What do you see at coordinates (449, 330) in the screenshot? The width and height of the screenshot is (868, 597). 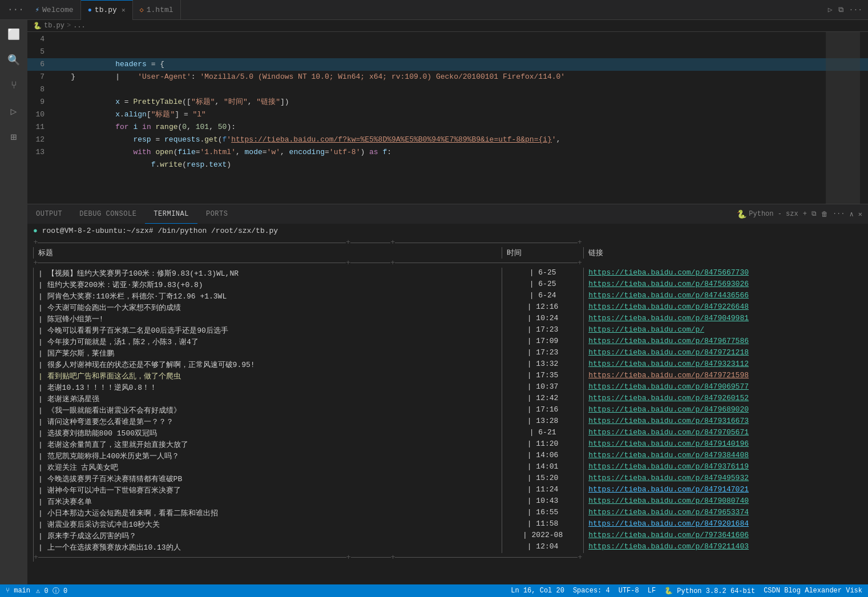 I see `table-row: | 今晚可以看看男子百米第二名是00后选手还是90后选手 | 17:23 htt…` at bounding box center [449, 330].